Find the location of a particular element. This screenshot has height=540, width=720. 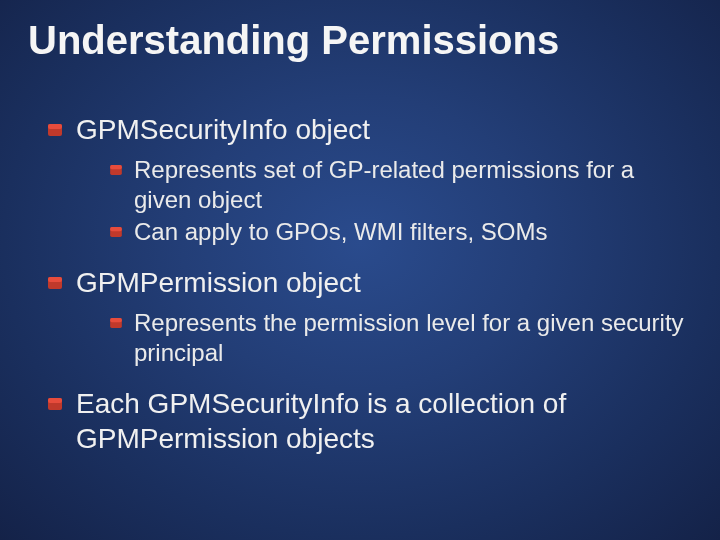

list-item: Each GPMSecurityInfo is a collection of … is located at coordinates (370, 421).